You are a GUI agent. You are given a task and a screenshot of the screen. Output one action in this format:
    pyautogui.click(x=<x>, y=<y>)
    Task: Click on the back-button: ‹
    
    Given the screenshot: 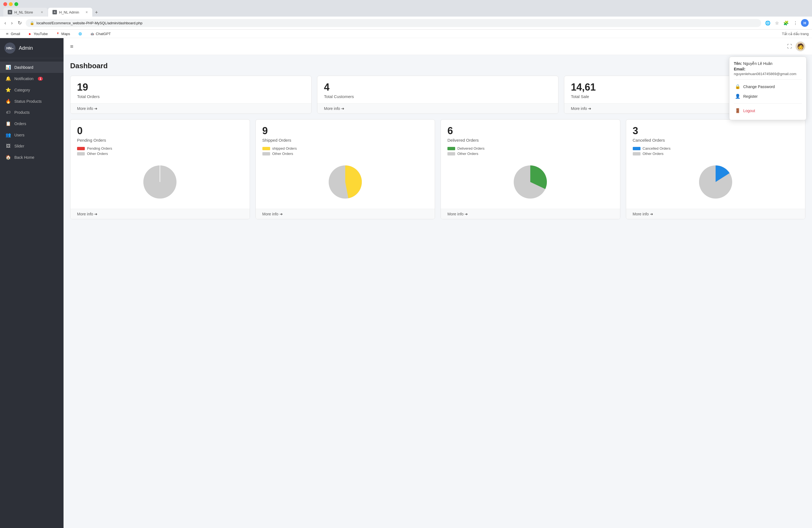 What is the action you would take?
    pyautogui.click(x=5, y=23)
    